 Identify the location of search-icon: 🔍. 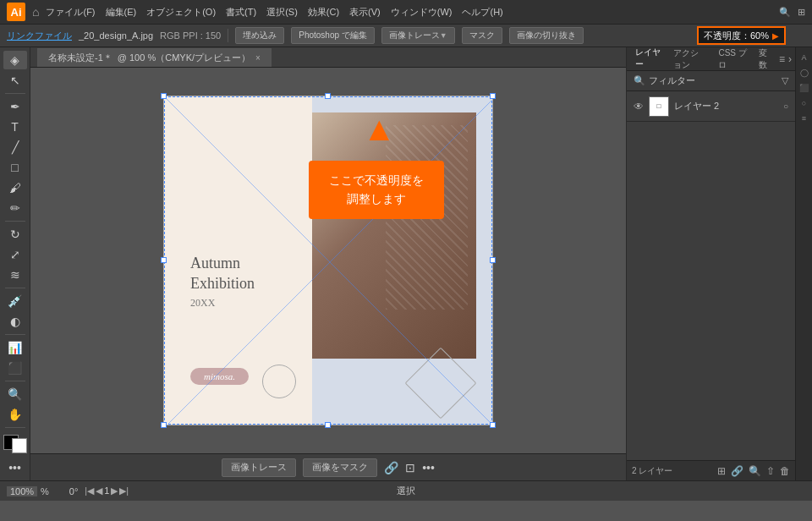
(785, 12).